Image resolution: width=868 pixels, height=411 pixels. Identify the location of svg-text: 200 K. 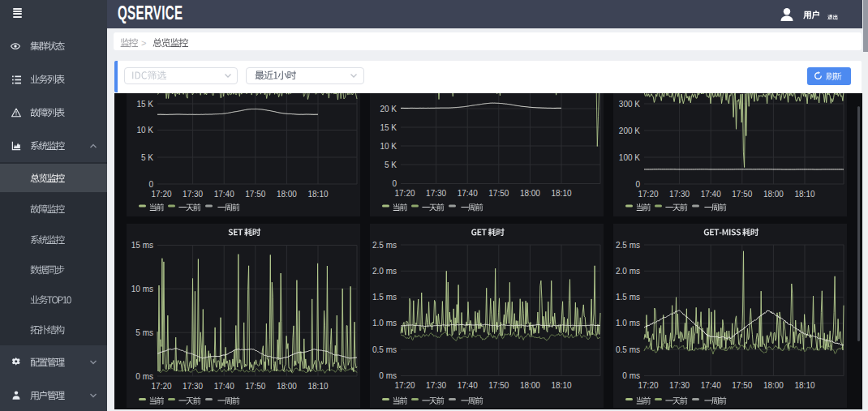
(630, 131).